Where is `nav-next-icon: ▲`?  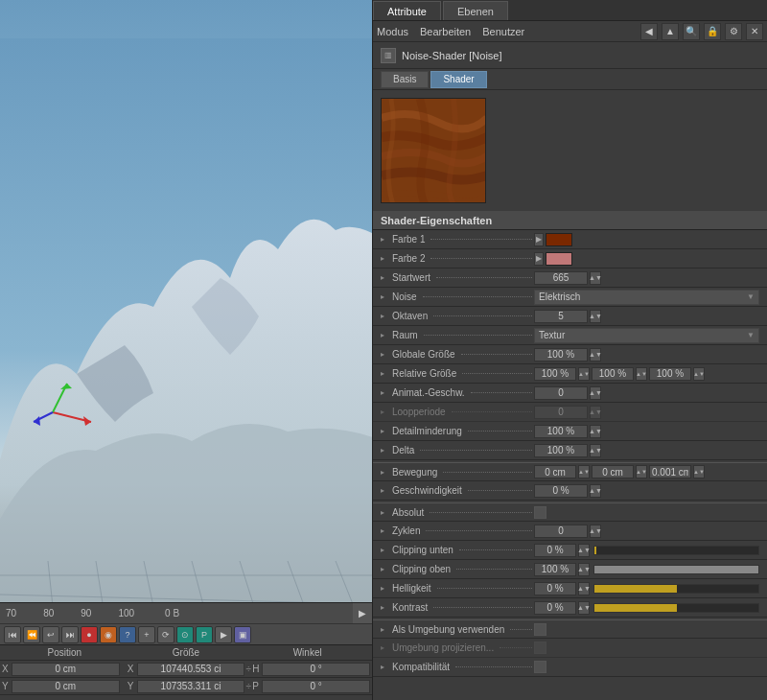 nav-next-icon: ▲ is located at coordinates (670, 32).